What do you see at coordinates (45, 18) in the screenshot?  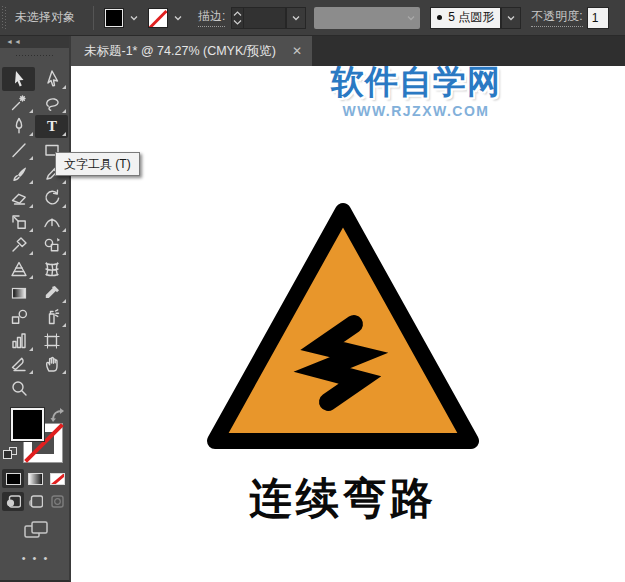 I see `selection-status-label: 未选择对象` at bounding box center [45, 18].